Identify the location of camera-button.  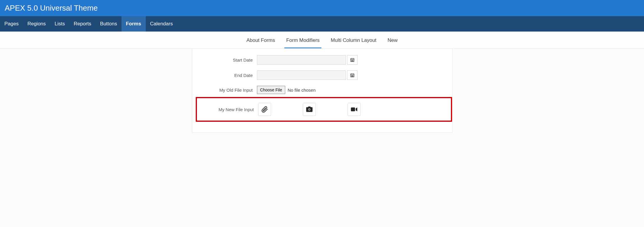
(309, 109).